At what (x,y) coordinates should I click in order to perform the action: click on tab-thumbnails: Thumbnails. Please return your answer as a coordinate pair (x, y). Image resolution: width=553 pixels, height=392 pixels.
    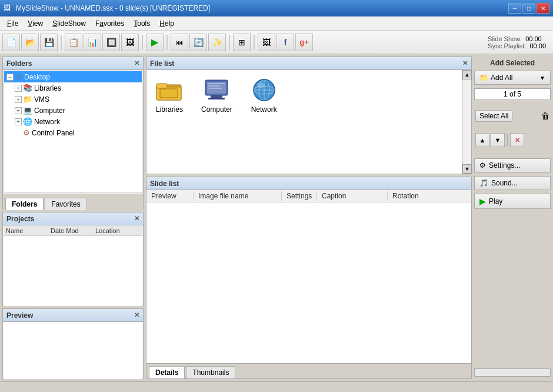
    Looking at the image, I should click on (211, 372).